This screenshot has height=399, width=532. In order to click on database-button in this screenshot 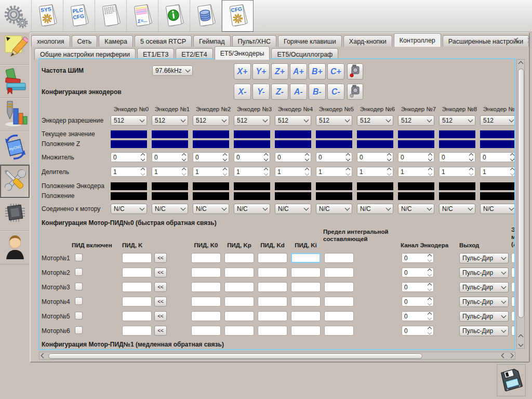, I will do `click(206, 16)`.